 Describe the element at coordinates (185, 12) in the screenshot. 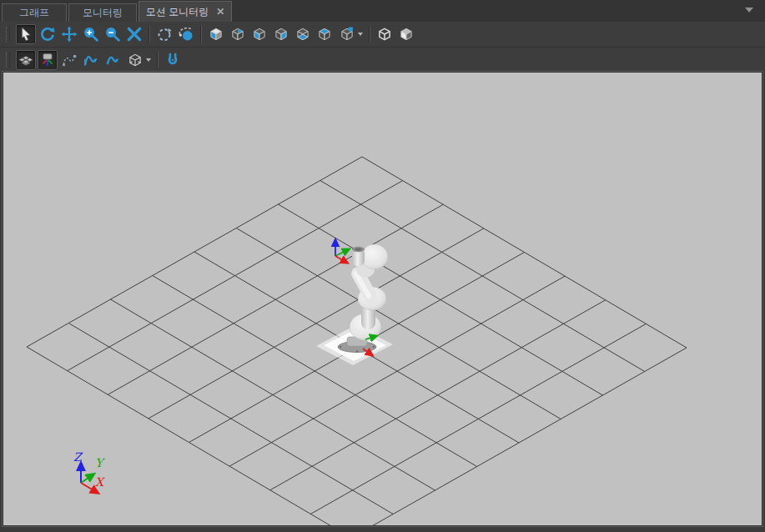

I see `tab-motion-monitoring: 모션 모니터링 ✕` at that location.